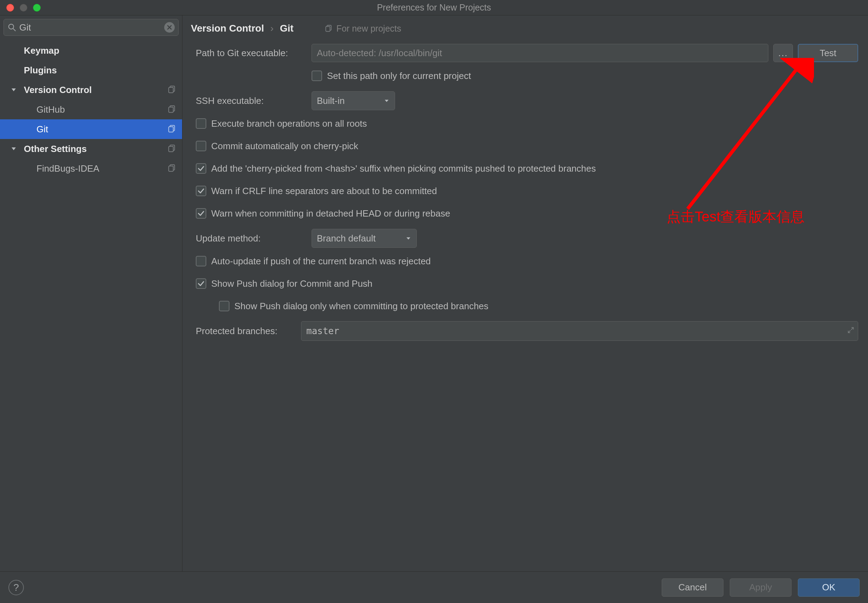  What do you see at coordinates (254, 53) in the screenshot?
I see `path-label: Path to Git executable:` at bounding box center [254, 53].